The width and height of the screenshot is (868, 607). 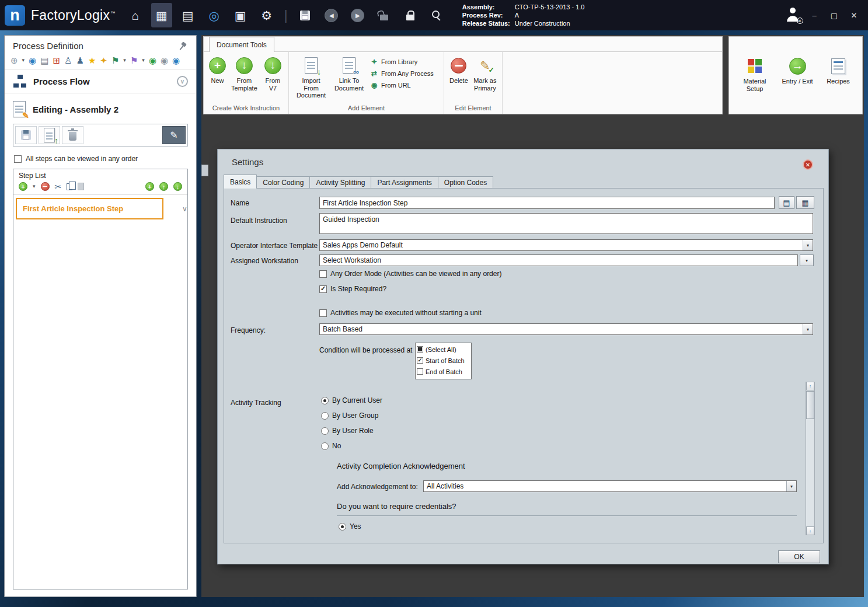 What do you see at coordinates (854, 15) in the screenshot?
I see `close-button: ✕` at bounding box center [854, 15].